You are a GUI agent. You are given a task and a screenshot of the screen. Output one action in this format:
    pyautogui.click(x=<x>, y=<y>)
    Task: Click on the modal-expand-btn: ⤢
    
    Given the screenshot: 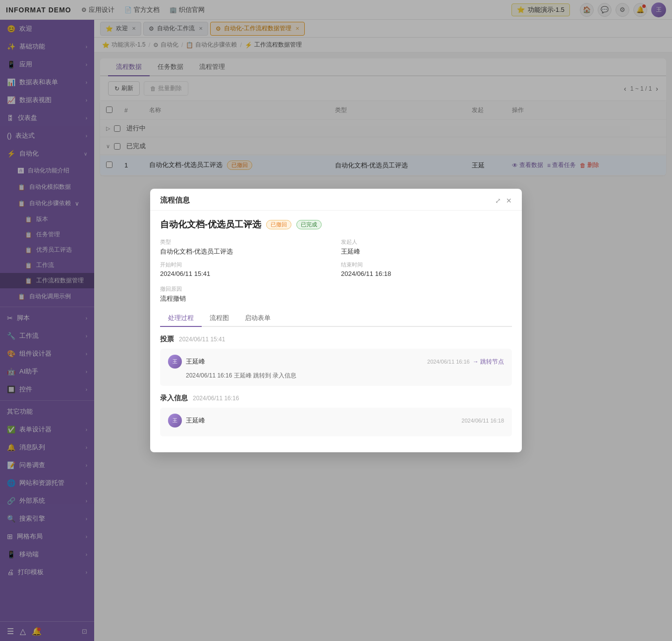 What is the action you would take?
    pyautogui.click(x=498, y=201)
    